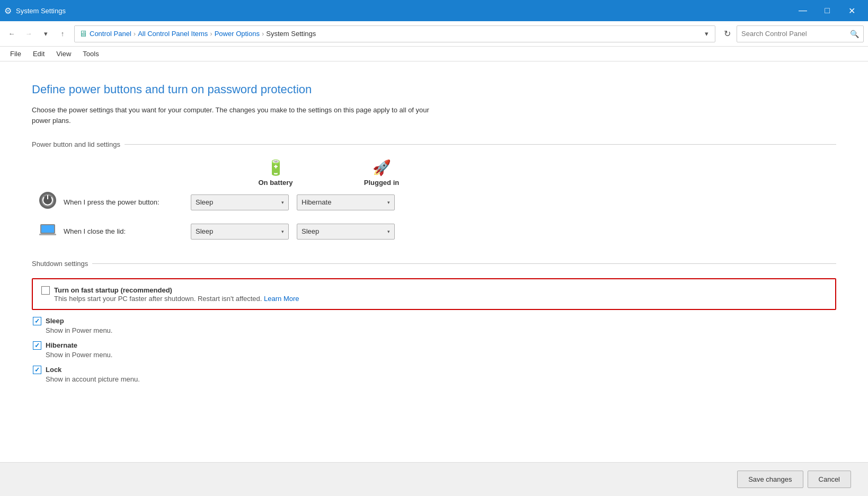 The image size is (868, 496). I want to click on power-button-battery-select: Sleep ▾, so click(240, 202).